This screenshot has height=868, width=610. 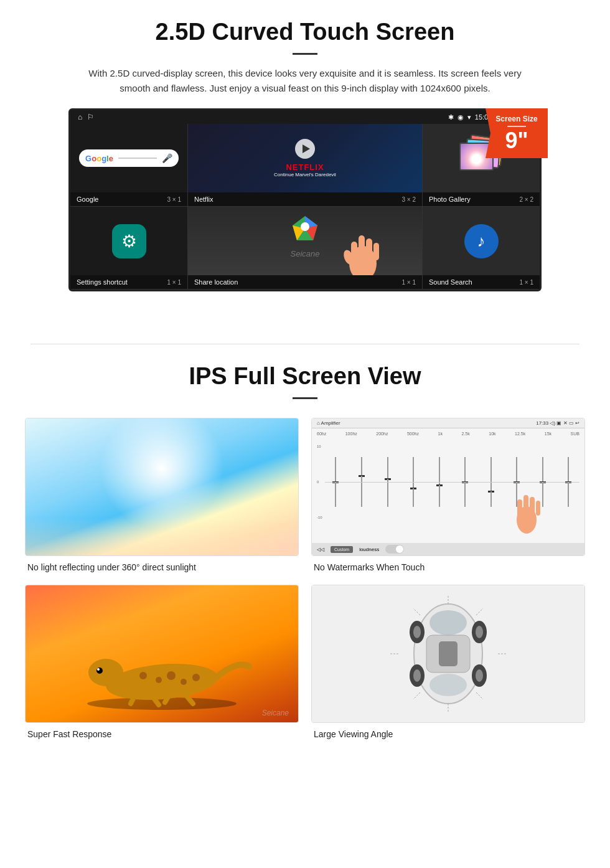 What do you see at coordinates (162, 662) in the screenshot?
I see `ips-item-cheetah: Seicane Super Fast Response` at bounding box center [162, 662].